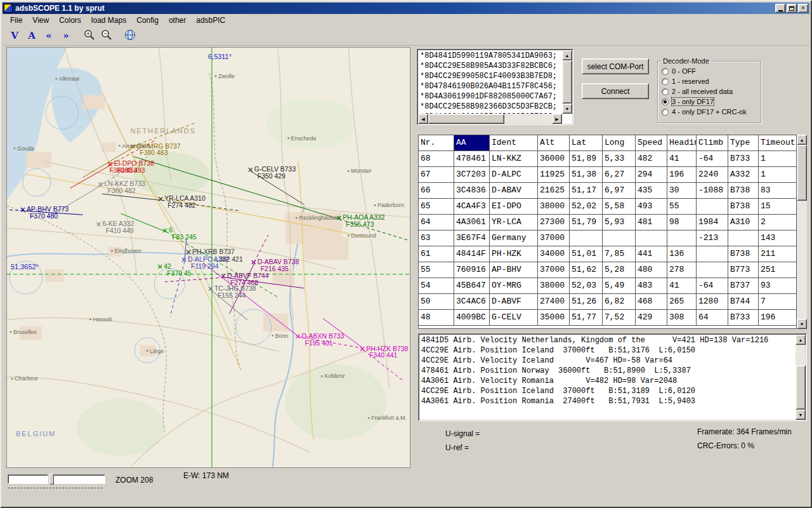 The width and height of the screenshot is (812, 508). What do you see at coordinates (436, 239) in the screenshot?
I see `table-cell: 63` at bounding box center [436, 239].